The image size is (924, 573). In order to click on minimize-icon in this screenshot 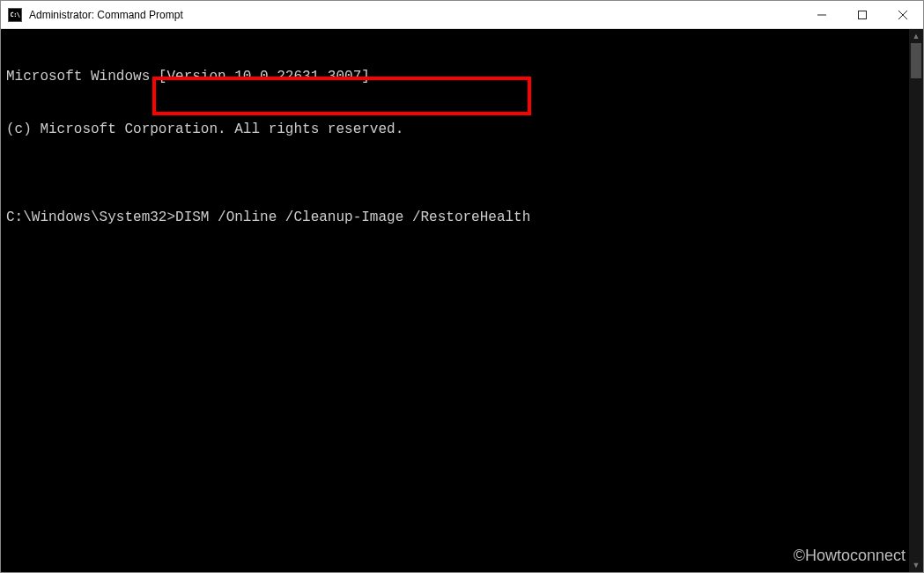, I will do `click(822, 15)`.